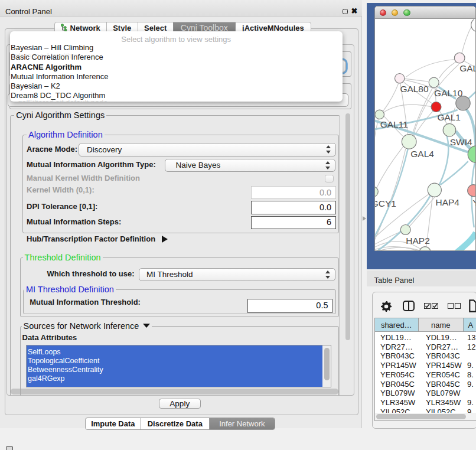 The image size is (476, 450). I want to click on svg-text: GAL1, so click(449, 117).